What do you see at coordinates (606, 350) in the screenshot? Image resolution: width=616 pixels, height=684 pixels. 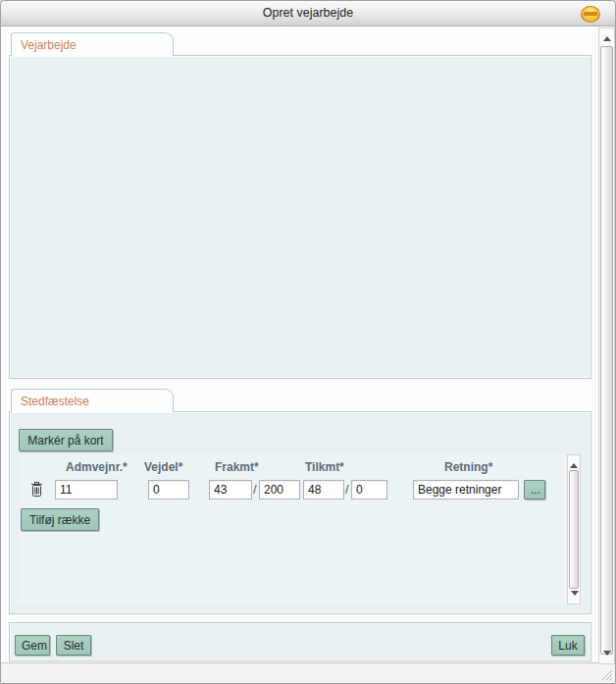 I see `main-scrollbar-thumb` at bounding box center [606, 350].